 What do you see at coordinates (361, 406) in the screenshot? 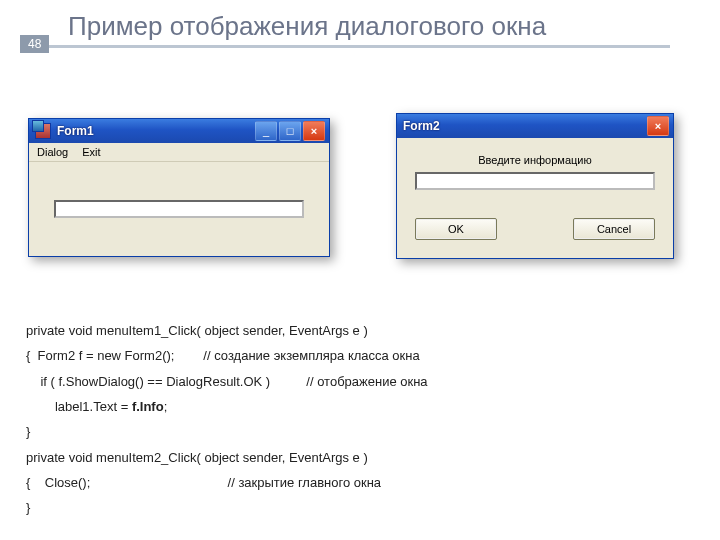
I see `code-line: label1.Text = f.Info;` at bounding box center [361, 406].